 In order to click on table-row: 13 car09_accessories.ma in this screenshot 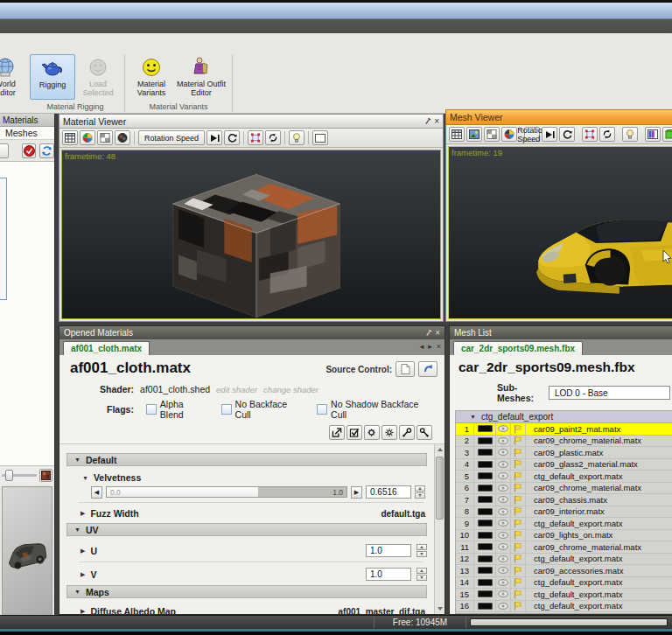, I will do `click(564, 571)`.